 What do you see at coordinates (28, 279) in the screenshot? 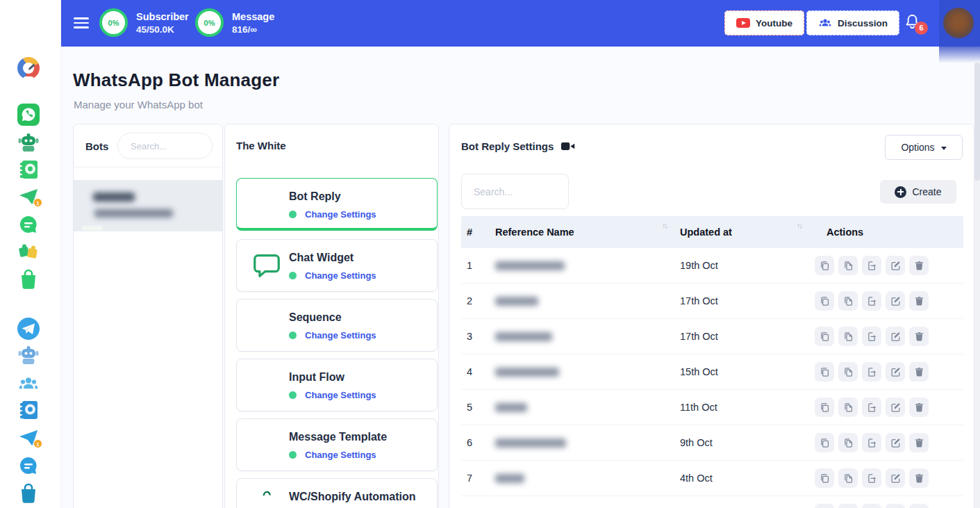
I see `whatsapp-store-icon` at bounding box center [28, 279].